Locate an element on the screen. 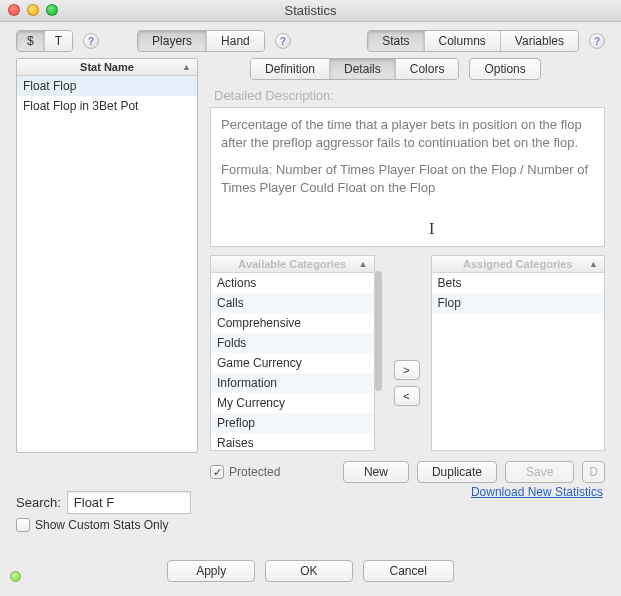 The image size is (621, 596). window-title: Statistics is located at coordinates (310, 10).